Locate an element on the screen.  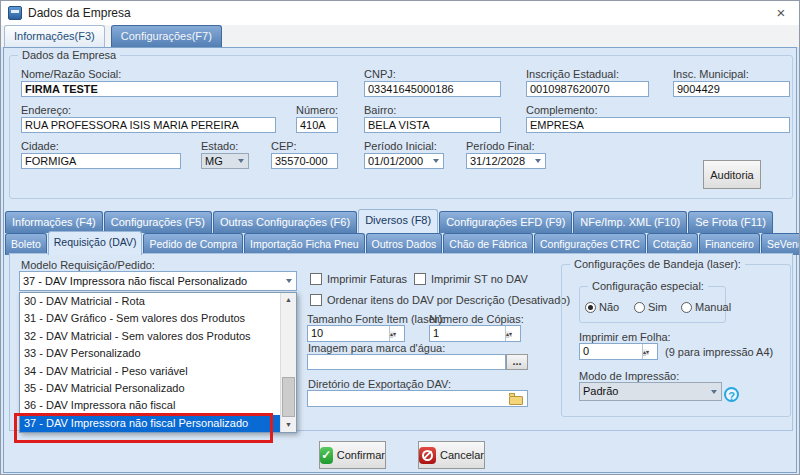
radio-nao-label: Não is located at coordinates (609, 307).